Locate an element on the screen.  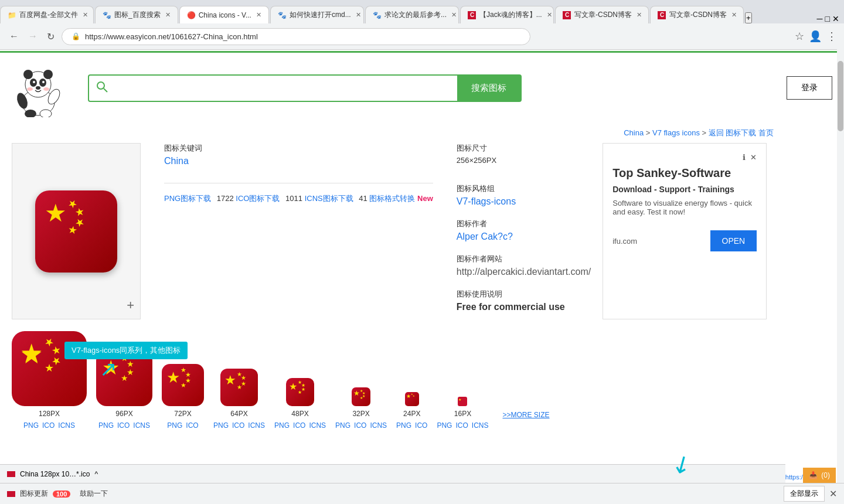
breadcrumb-china-link: China is located at coordinates (634, 132).